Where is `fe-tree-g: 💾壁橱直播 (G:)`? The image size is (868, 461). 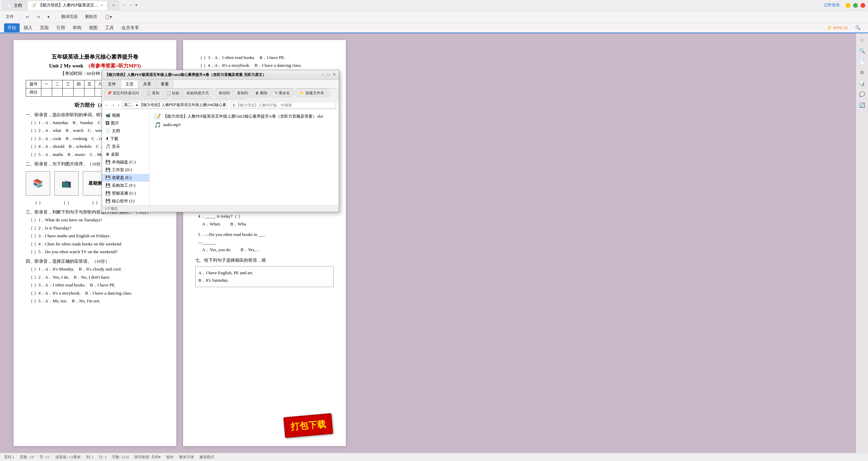
fe-tree-g: 💾壁橱直播 (G:) is located at coordinates (125, 193).